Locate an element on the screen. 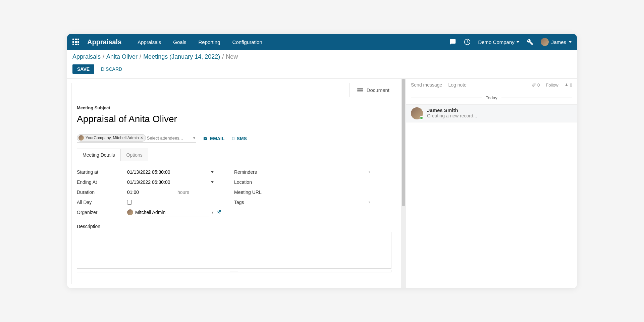  all-day-checkbox is located at coordinates (129, 202).